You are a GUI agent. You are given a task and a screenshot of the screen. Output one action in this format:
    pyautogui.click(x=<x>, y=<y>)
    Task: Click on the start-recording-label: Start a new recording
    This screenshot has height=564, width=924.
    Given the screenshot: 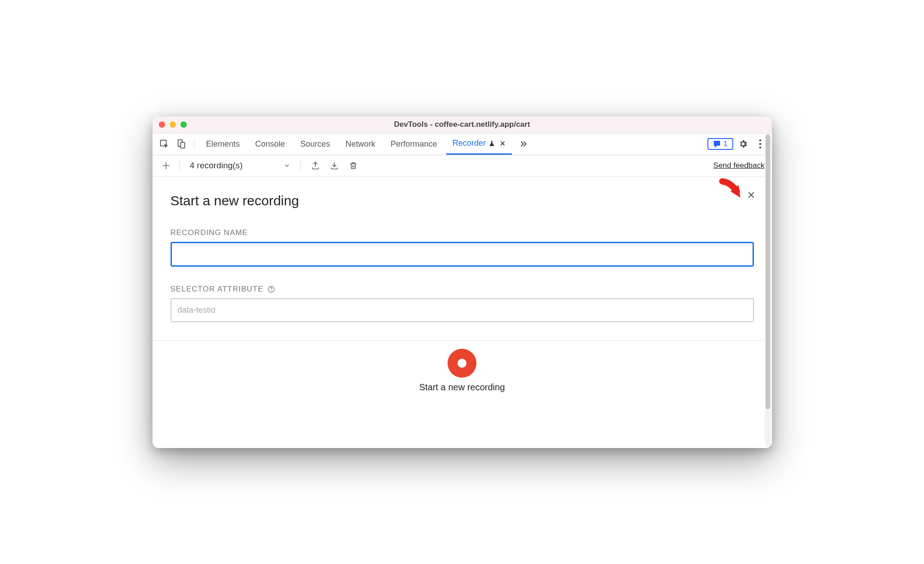 What is the action you would take?
    pyautogui.click(x=462, y=387)
    